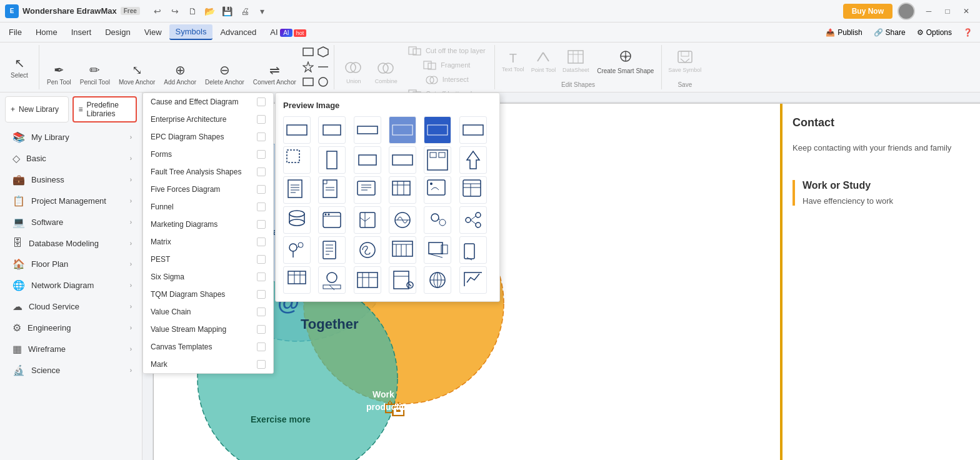 This screenshot has height=460, width=980. What do you see at coordinates (208, 294) in the screenshot?
I see `dropdown-tqm: TQM Diagram Shapes` at bounding box center [208, 294].